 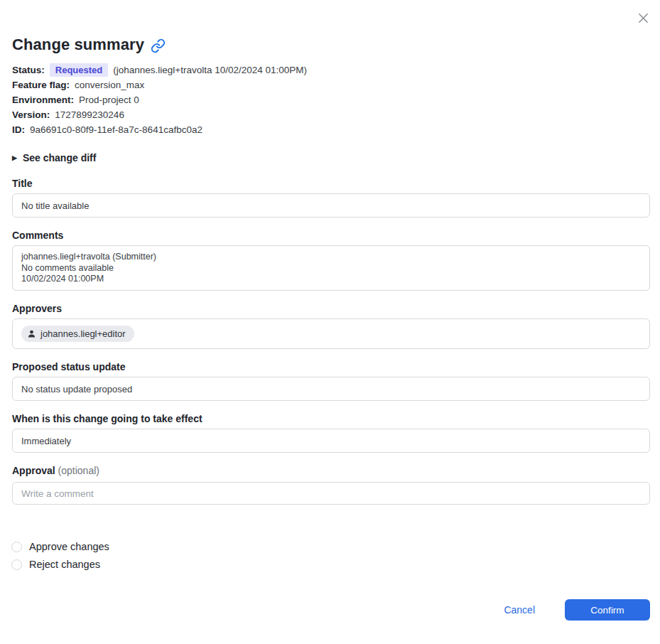 What do you see at coordinates (23, 183) in the screenshot?
I see `title-section-label: Title` at bounding box center [23, 183].